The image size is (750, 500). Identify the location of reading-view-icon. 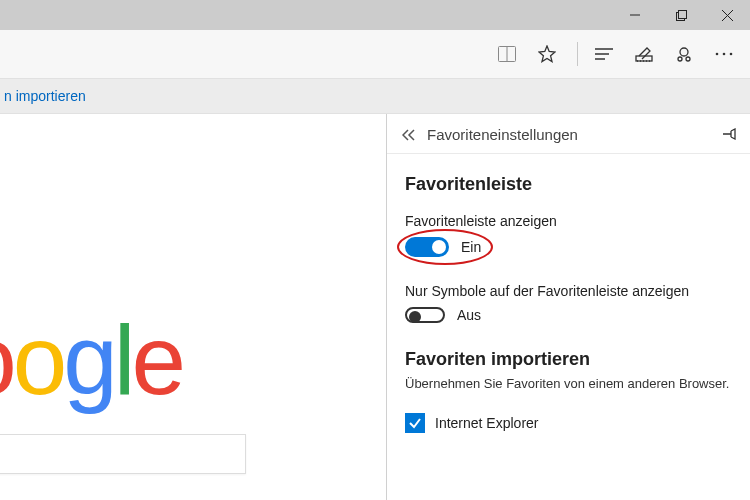
(507, 54).